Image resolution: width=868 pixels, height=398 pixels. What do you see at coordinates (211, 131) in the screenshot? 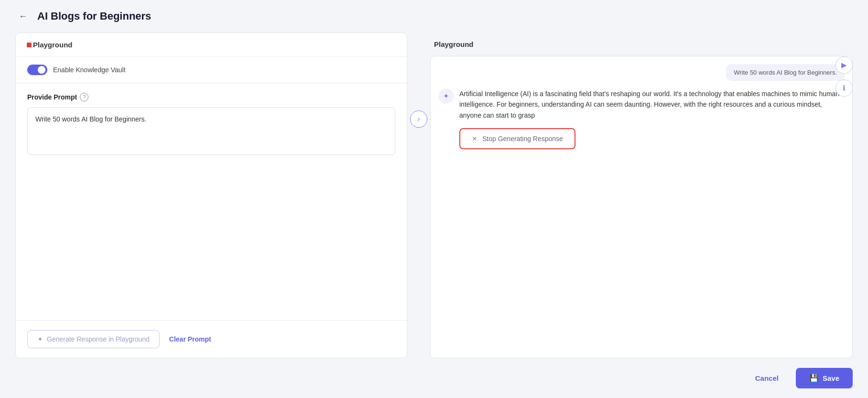
I see `prompt-textarea: Write 50 words AI Blog for Beginners.` at bounding box center [211, 131].